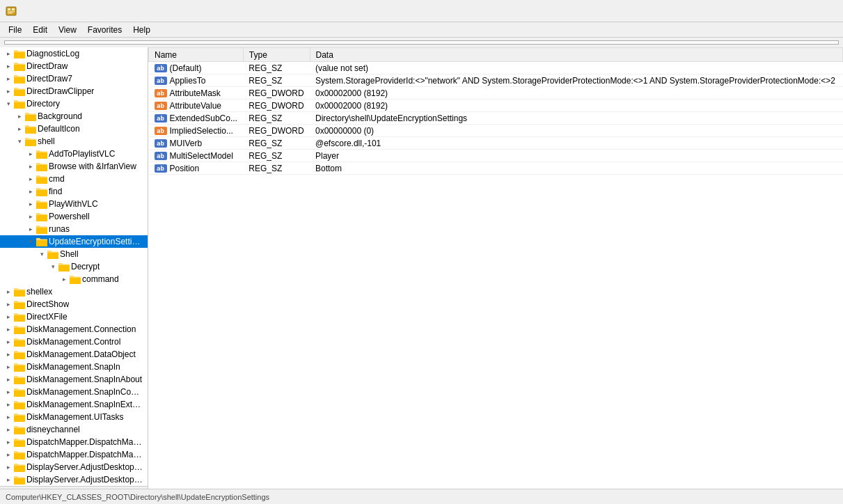  Describe the element at coordinates (74, 317) in the screenshot. I see `tree-item: DirectXFile` at that location.